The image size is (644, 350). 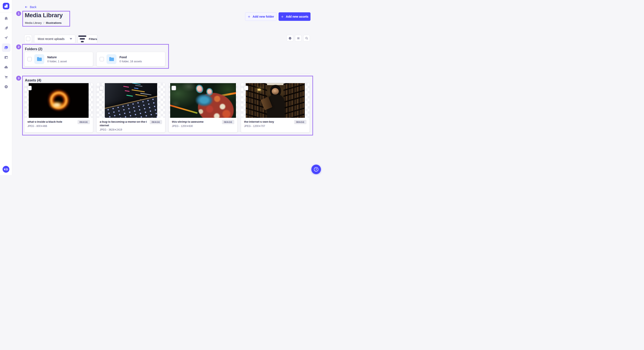 I want to click on library-image, so click(x=275, y=100).